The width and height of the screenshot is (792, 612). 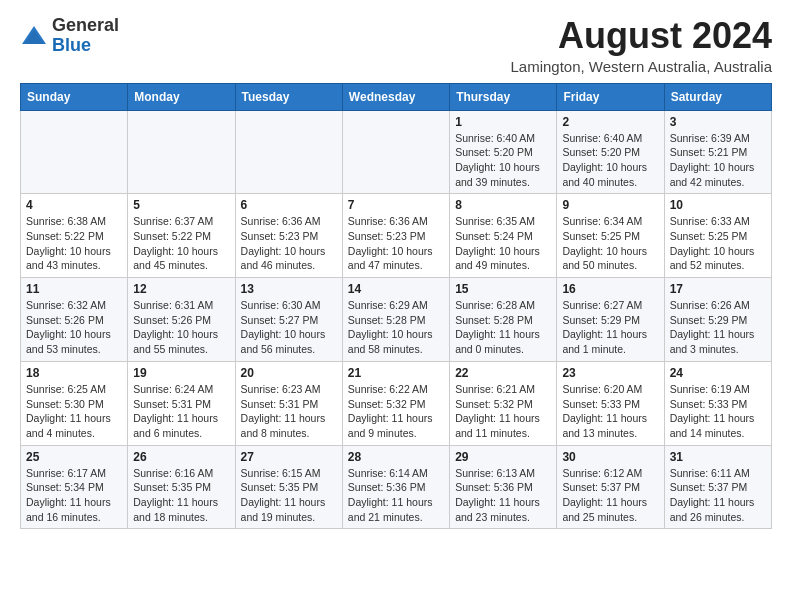 I want to click on calendar-cell: 2Sunrise: 6:40 AM Sunset: 5:20 PM Daylig…, so click(x=610, y=152).